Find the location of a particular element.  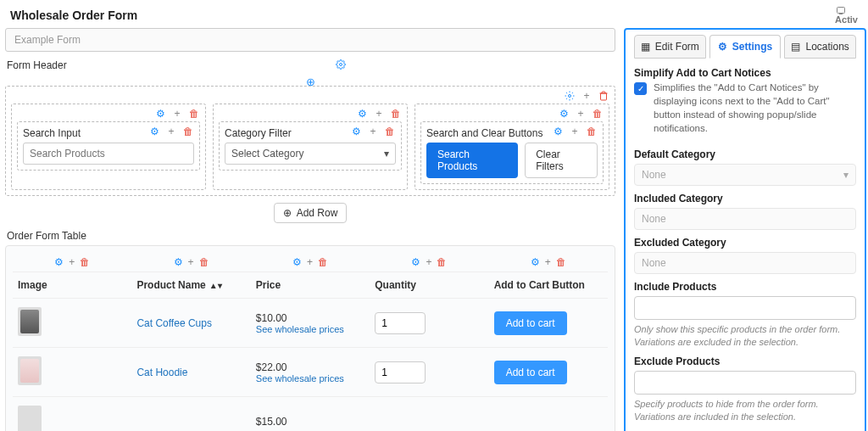

tab-locations: ▤ Locations is located at coordinates (821, 47).